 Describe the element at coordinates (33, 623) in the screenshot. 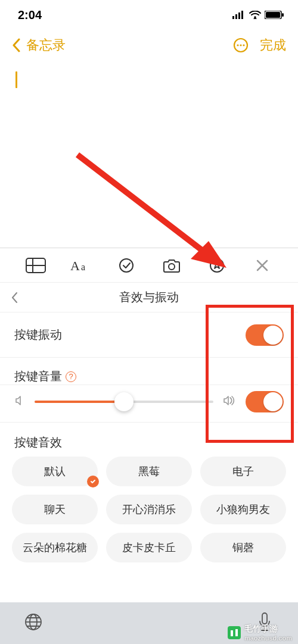

I see `globe-icon` at that location.